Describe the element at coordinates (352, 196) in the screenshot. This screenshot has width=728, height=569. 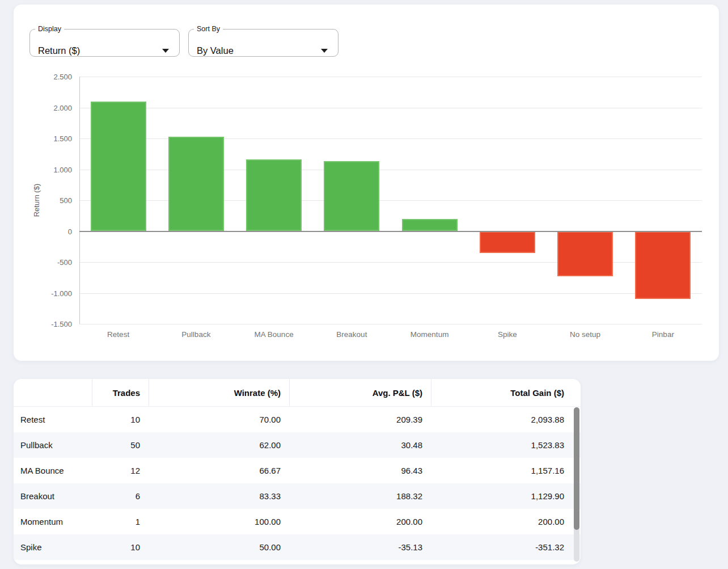
I see `chart-bar-breakout` at that location.